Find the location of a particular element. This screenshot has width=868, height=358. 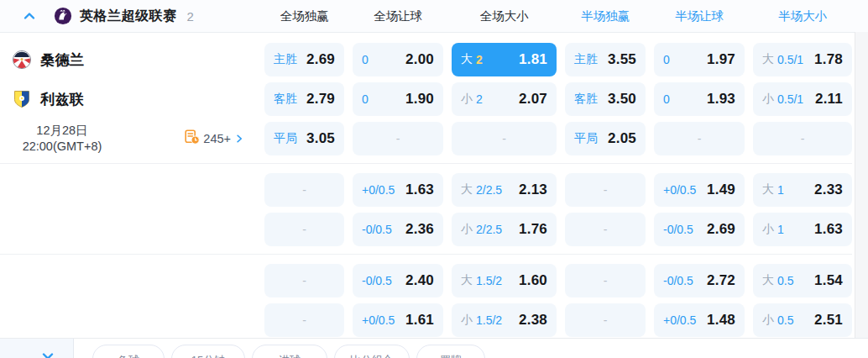

odds-cell-ht-handicap-alt: +0/0.5 1.48 is located at coordinates (699, 320).